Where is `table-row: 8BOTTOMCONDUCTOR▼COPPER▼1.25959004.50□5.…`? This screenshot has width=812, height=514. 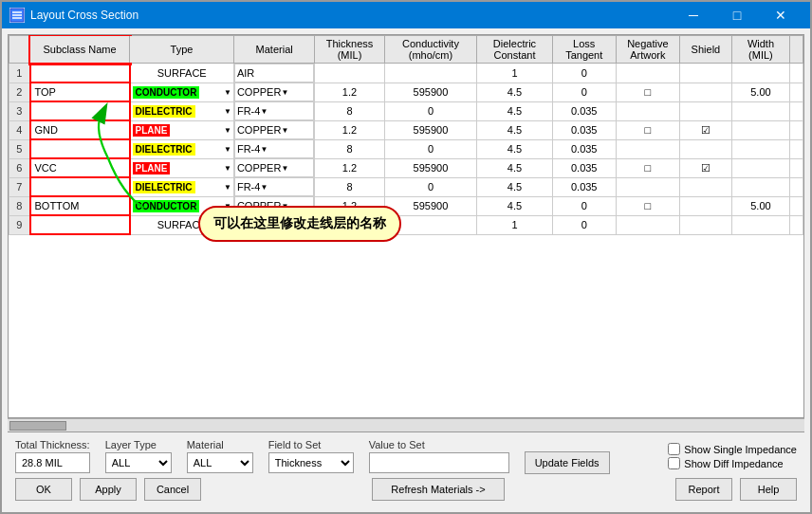 table-row: 8BOTTOMCONDUCTOR▼COPPER▼1.25959004.50□5.… is located at coordinates (406, 206).